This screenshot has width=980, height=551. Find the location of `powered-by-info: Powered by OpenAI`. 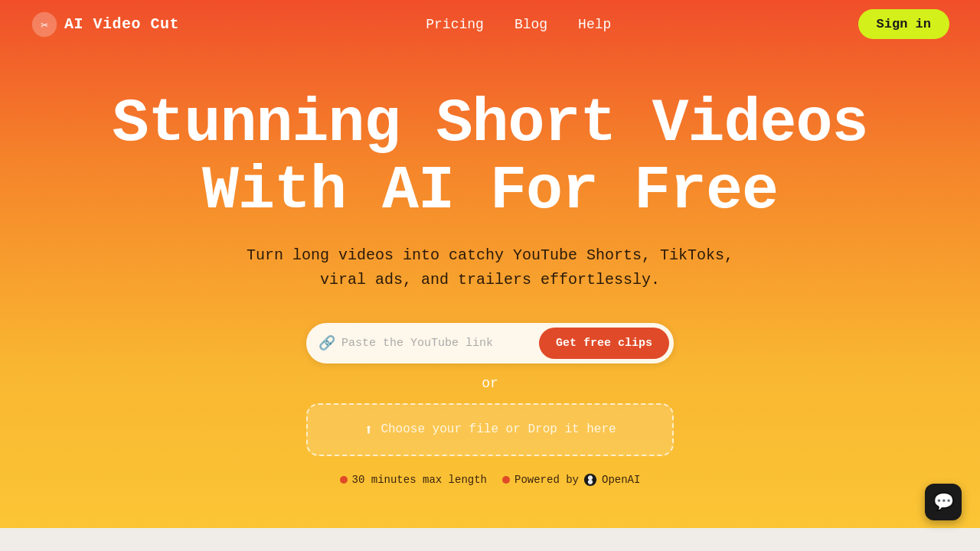

powered-by-info: Powered by OpenAI is located at coordinates (571, 480).